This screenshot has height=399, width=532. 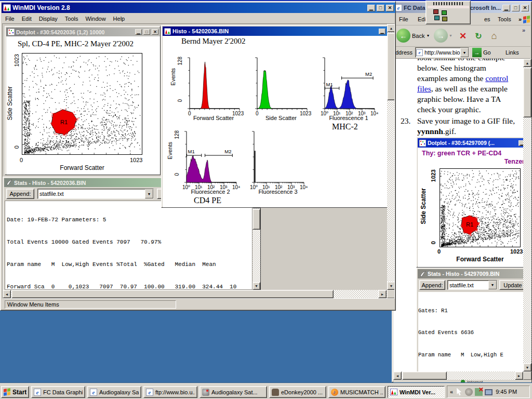 I want to click on winmdi-titlebar: WinMDI Version 2.8 ▁ □ ✕, so click(x=198, y=8).